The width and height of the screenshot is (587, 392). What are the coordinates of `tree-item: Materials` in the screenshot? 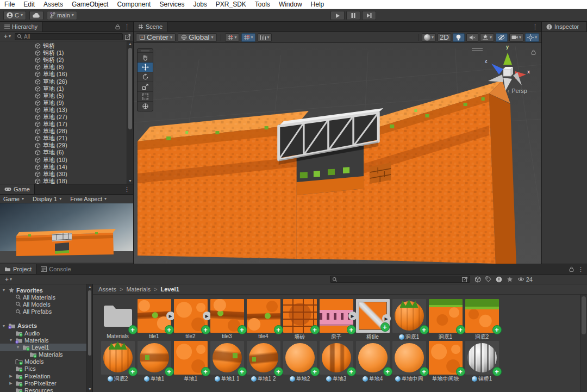 It's located at (46, 354).